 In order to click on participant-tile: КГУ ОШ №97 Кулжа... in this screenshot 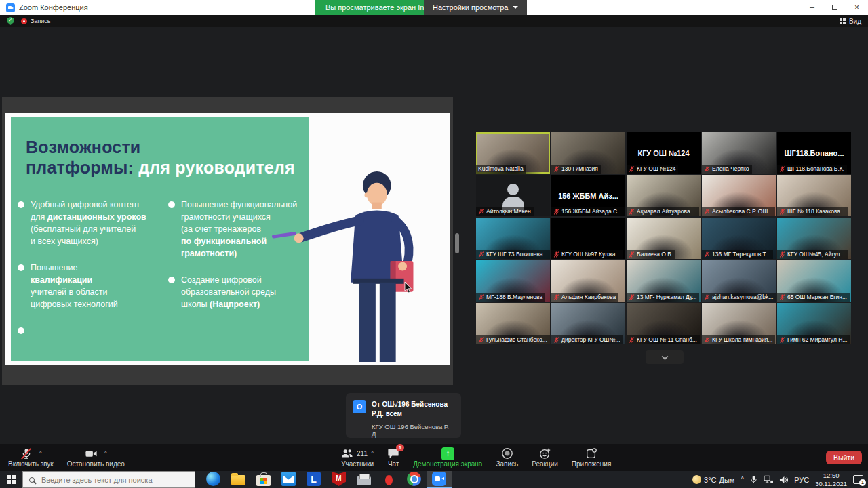, I will do `click(589, 239)`.